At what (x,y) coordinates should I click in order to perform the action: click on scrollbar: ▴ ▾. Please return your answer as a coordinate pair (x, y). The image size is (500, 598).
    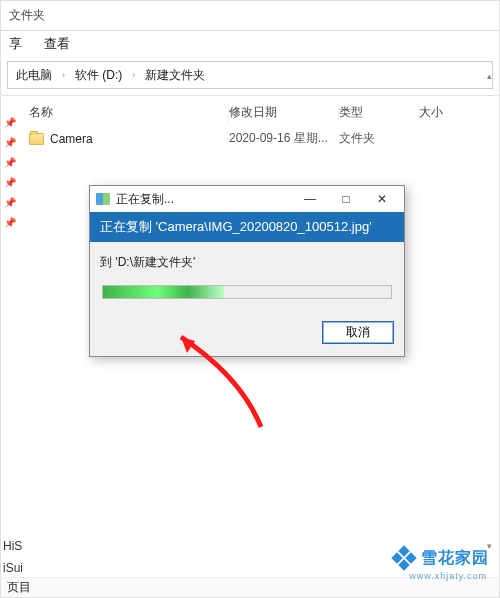
    Looking at the image, I should click on (489, 311).